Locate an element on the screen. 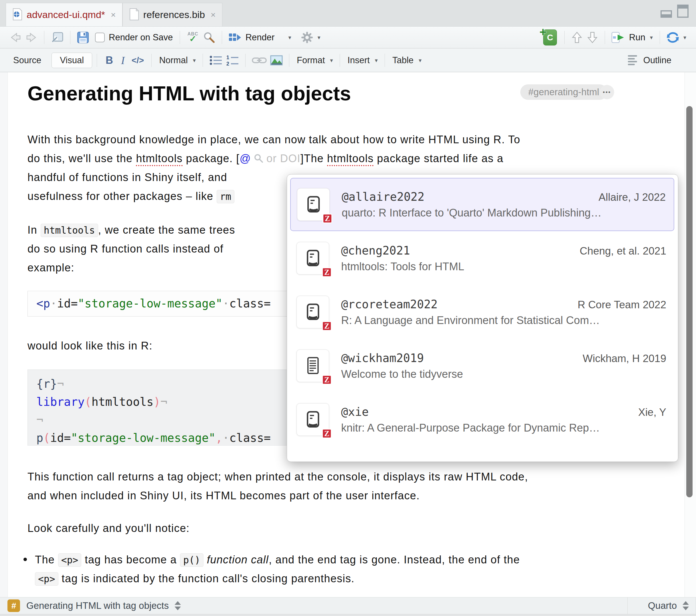 The image size is (696, 616). inline-code-button: </> is located at coordinates (138, 61).